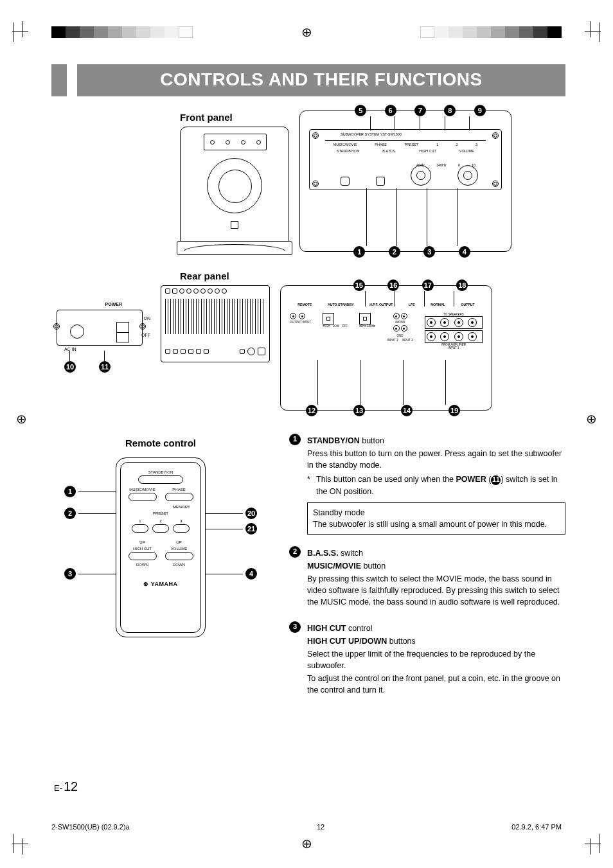 This screenshot has width=613, height=868. Describe the element at coordinates (420, 111) in the screenshot. I see `callout-7: 7` at that location.